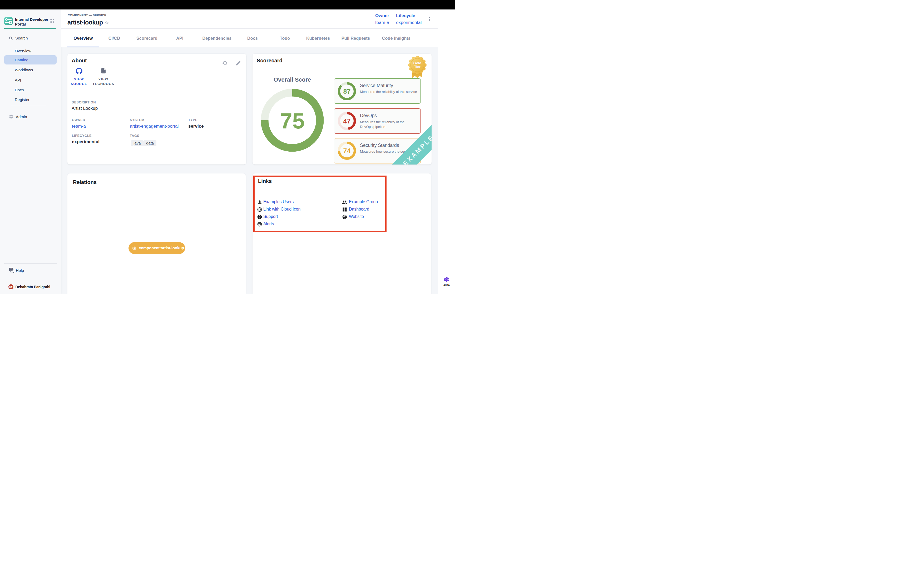 This screenshot has height=588, width=910. I want to click on svg-text: 87, so click(347, 92).